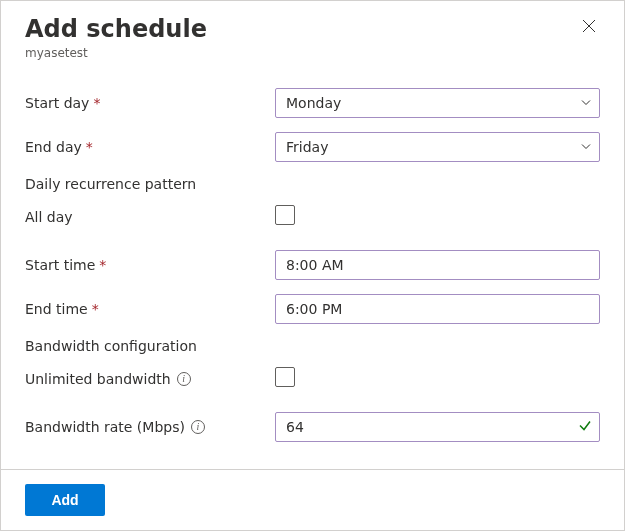  What do you see at coordinates (438, 427) in the screenshot?
I see `bandwidth-rate-input` at bounding box center [438, 427].